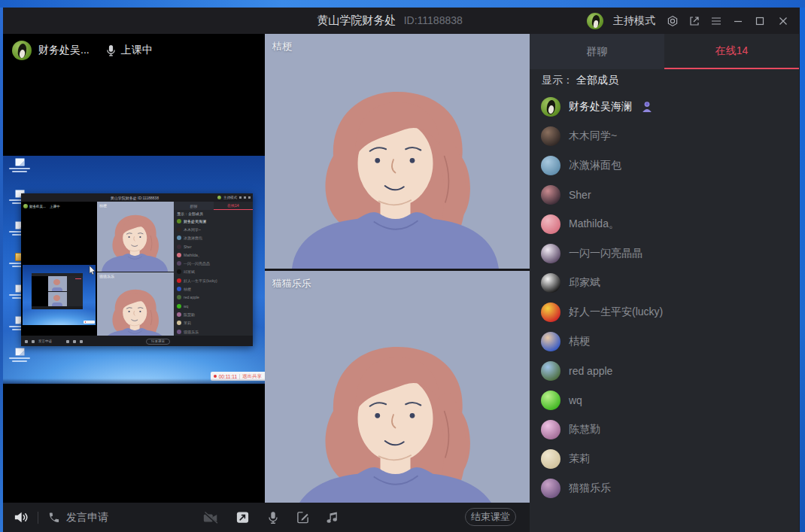 The height and width of the screenshot is (532, 805). Describe the element at coordinates (664, 224) in the screenshot. I see `member-row: Mathilda。` at that location.